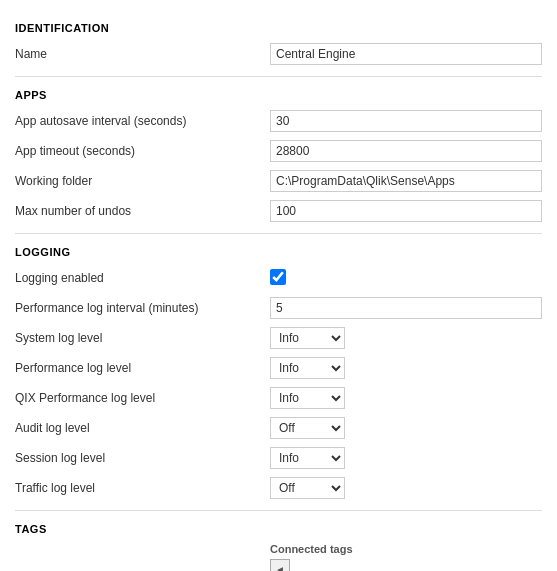 The image size is (557, 571). What do you see at coordinates (142, 308) in the screenshot?
I see `perf-interval-label: Performance log interval (minutes)` at bounding box center [142, 308].